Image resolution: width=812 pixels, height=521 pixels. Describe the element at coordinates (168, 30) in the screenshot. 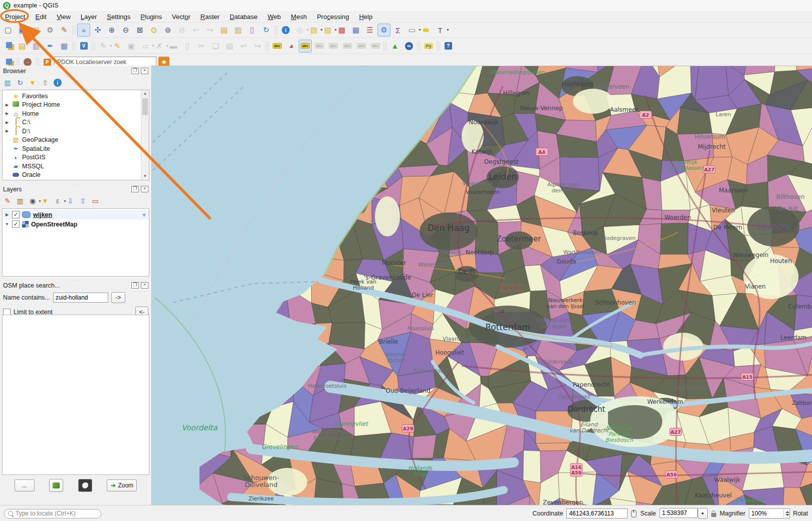

I see `zoom-to-layer-icon: ⊚` at that location.